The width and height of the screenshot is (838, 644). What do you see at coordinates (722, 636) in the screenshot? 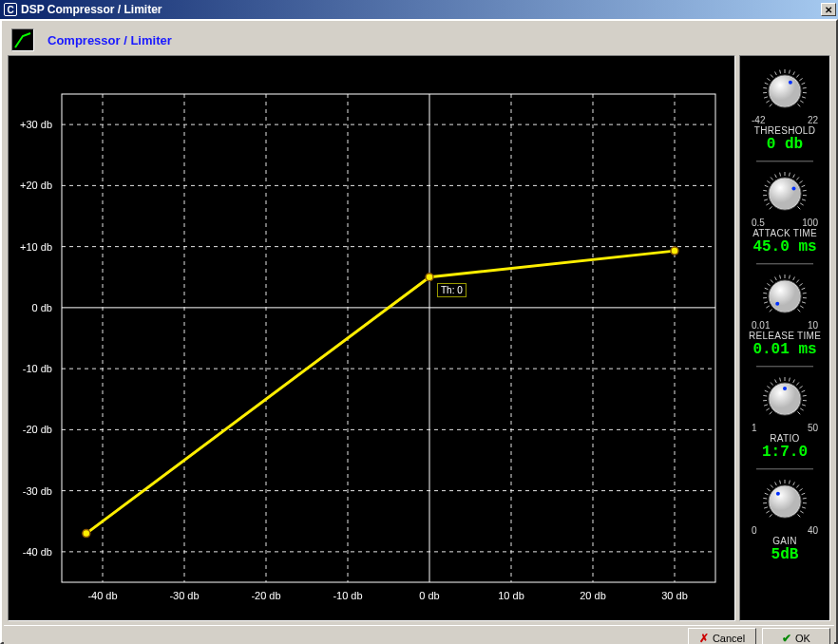
I see `cancel-button: ✗ Cancel` at bounding box center [722, 636].